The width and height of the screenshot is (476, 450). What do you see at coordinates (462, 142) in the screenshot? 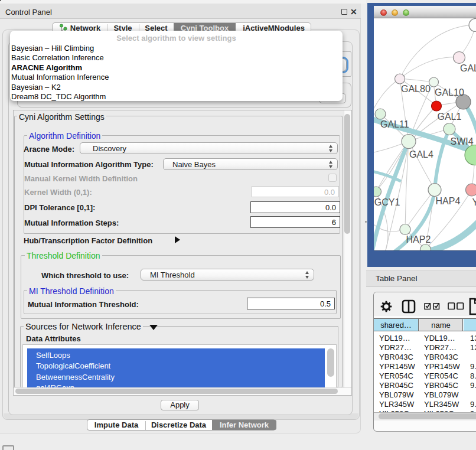
I see `svg-text: SWI4` at bounding box center [462, 142].